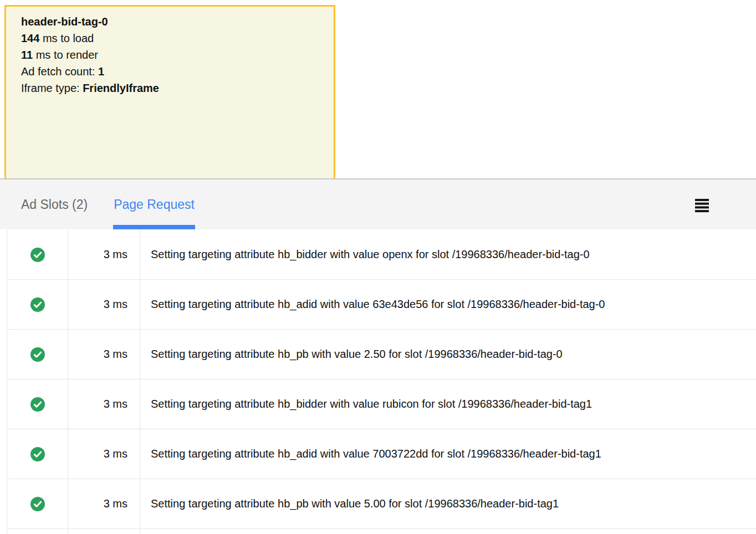 Image resolution: width=756 pixels, height=534 pixels. Describe the element at coordinates (702, 206) in the screenshot. I see `menu-icon` at that location.